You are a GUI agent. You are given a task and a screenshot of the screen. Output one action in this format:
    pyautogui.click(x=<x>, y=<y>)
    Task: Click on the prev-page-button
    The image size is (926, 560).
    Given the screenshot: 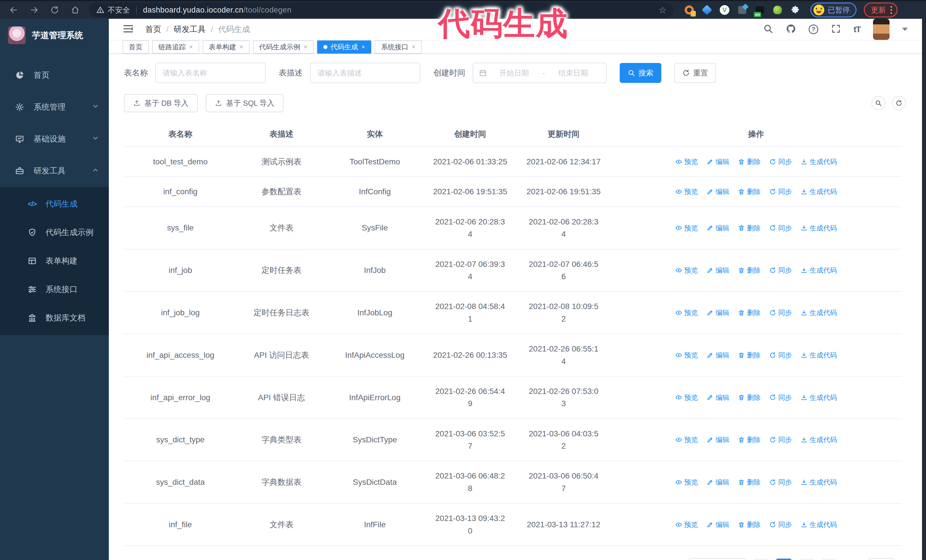 What is the action you would take?
    pyautogui.click(x=761, y=559)
    